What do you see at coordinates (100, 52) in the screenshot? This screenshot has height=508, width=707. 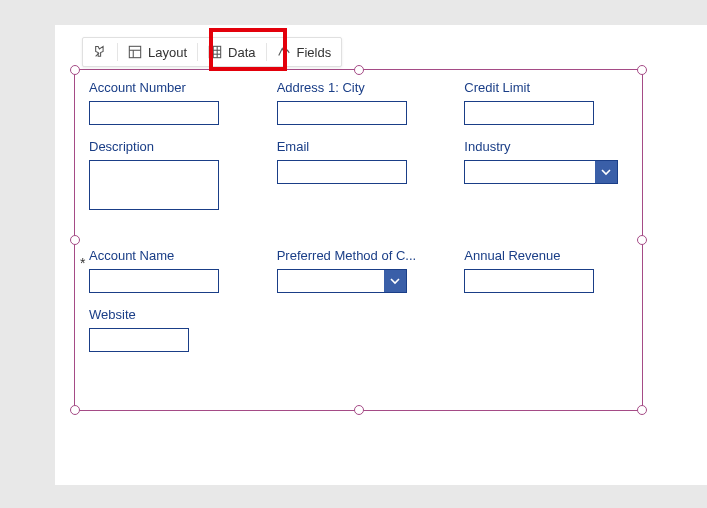 I see `pin-icon` at bounding box center [100, 52].